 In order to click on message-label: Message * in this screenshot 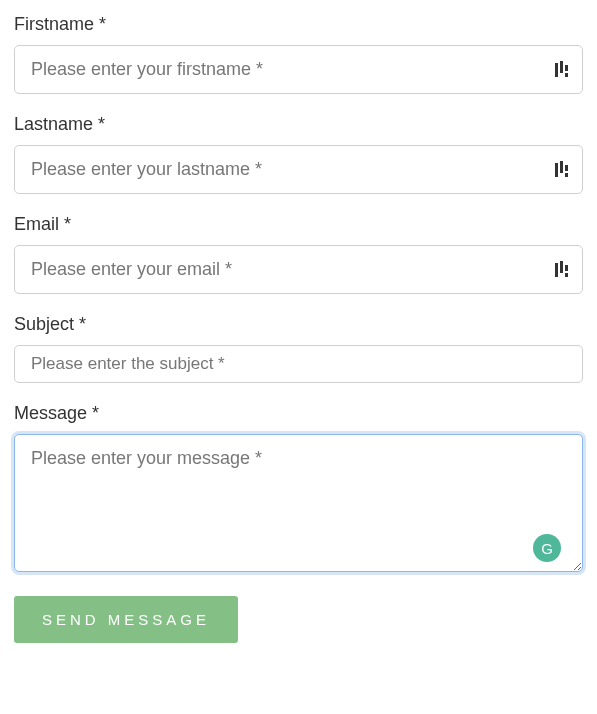, I will do `click(298, 414)`.